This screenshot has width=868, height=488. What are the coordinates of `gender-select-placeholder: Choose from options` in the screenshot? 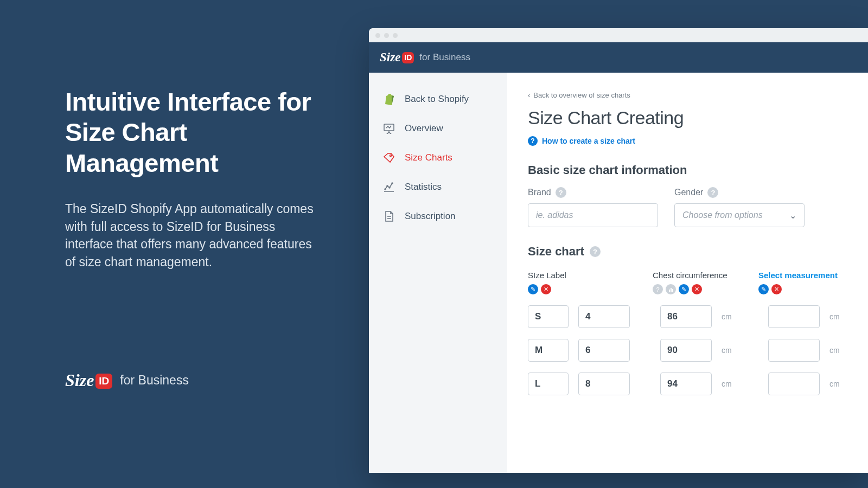 It's located at (723, 215).